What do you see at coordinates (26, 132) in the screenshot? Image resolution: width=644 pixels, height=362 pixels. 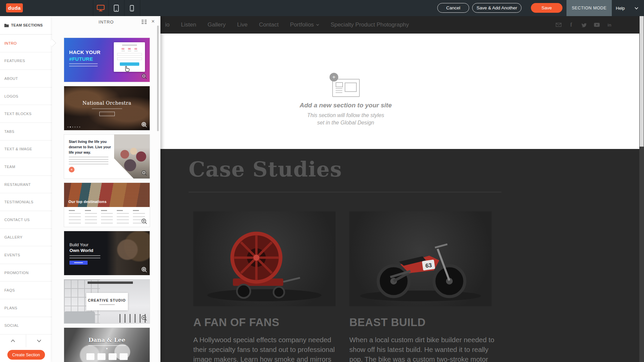 I see `sidebar-item: TABS` at bounding box center [26, 132].